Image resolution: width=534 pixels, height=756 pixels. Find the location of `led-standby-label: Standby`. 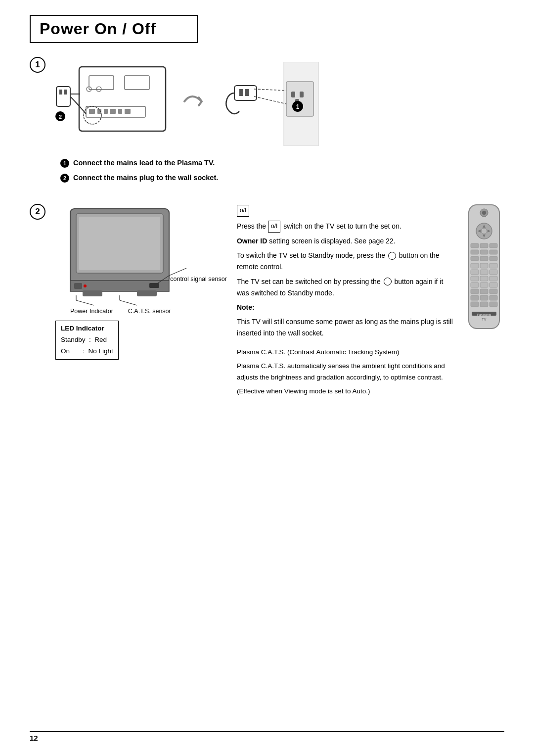

led-standby-label: Standby is located at coordinates (73, 339).